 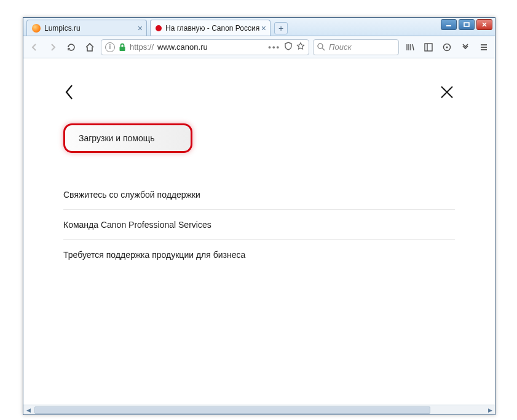 I want to click on back-chevron-icon, so click(x=69, y=93).